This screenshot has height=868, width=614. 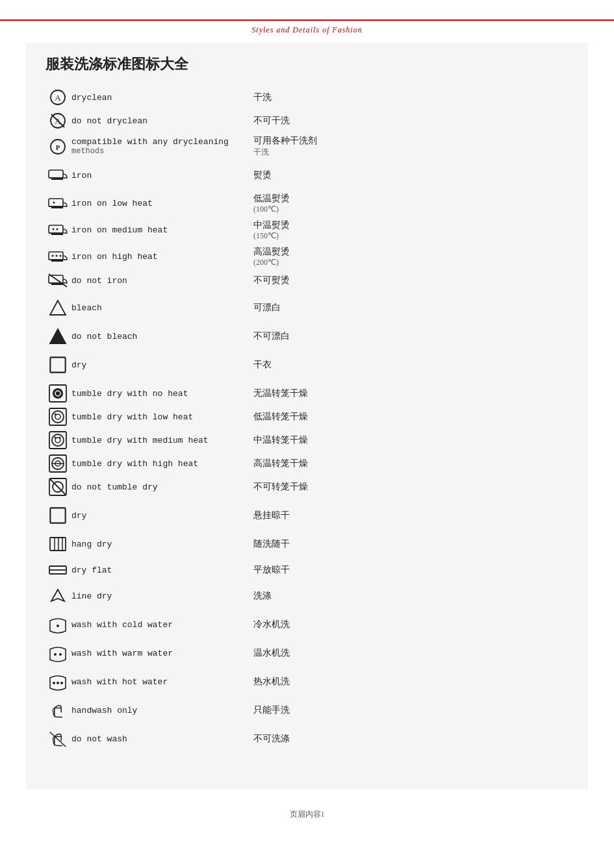 What do you see at coordinates (58, 308) in the screenshot?
I see `bleach-icon` at bounding box center [58, 308].